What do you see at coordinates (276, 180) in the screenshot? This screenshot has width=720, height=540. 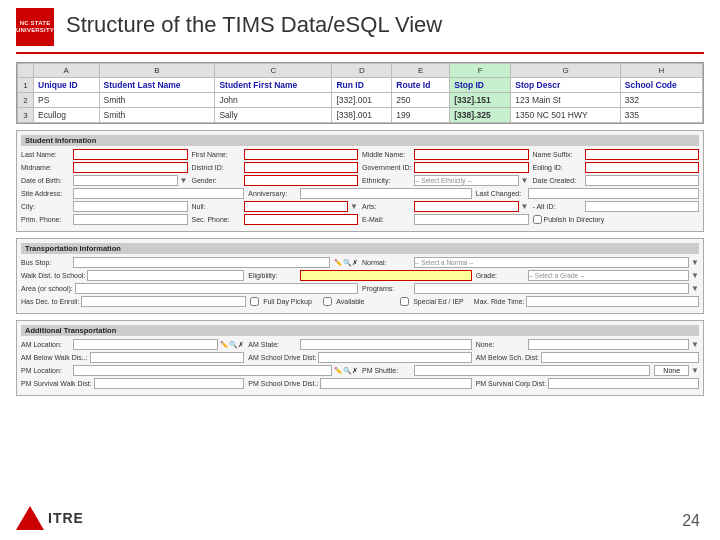 I see `gender-group: Gender:` at bounding box center [276, 180].